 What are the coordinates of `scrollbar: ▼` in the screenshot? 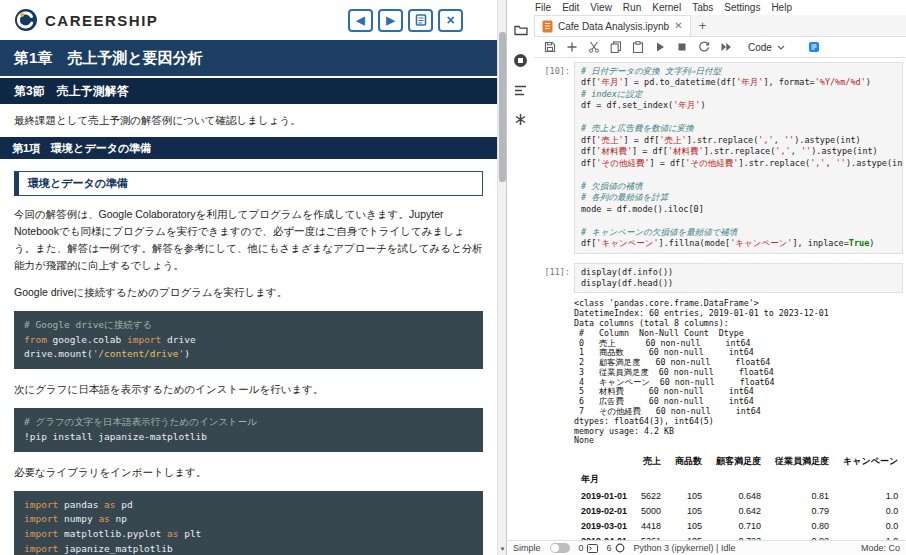 It's located at (502, 278).